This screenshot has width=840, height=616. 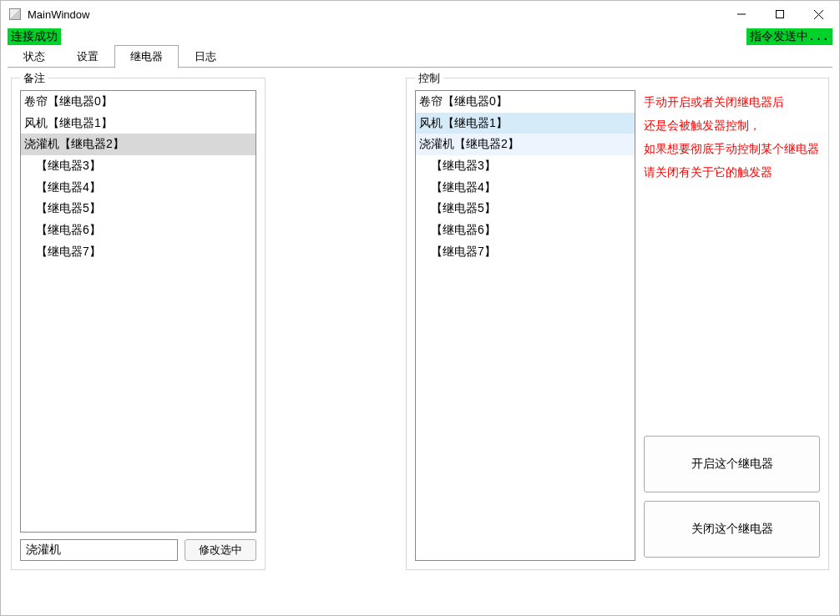 What do you see at coordinates (139, 550) in the screenshot?
I see `remarks-footer: 修改选中` at bounding box center [139, 550].